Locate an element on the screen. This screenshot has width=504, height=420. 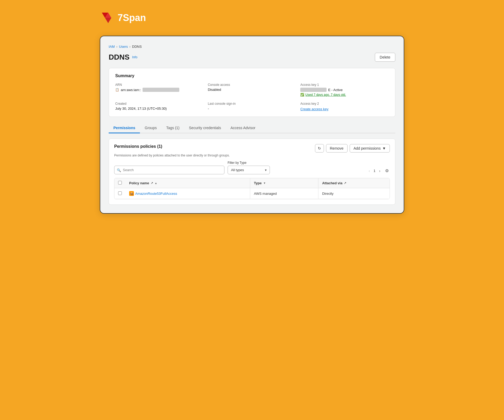
pagination-current: 1 is located at coordinates (374, 171).